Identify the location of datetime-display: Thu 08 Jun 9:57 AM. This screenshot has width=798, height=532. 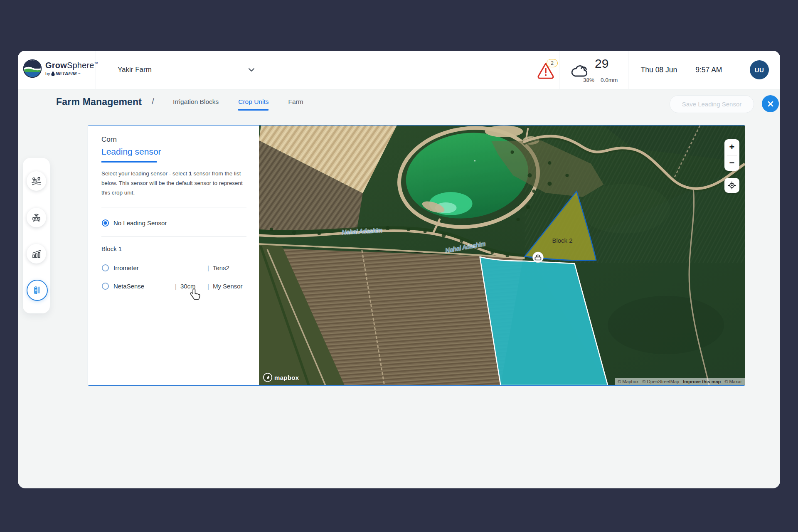
(682, 70).